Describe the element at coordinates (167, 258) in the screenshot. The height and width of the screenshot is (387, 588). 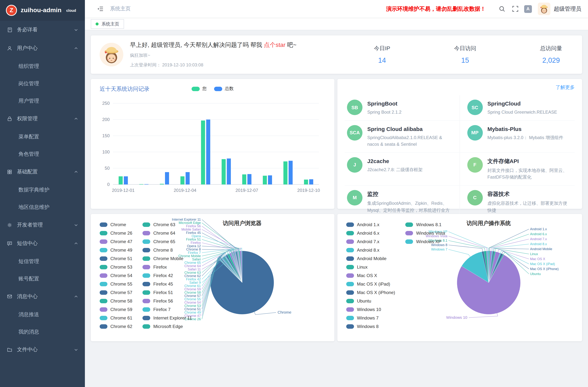
I see `legend-item: Chrome Mobile` at that location.